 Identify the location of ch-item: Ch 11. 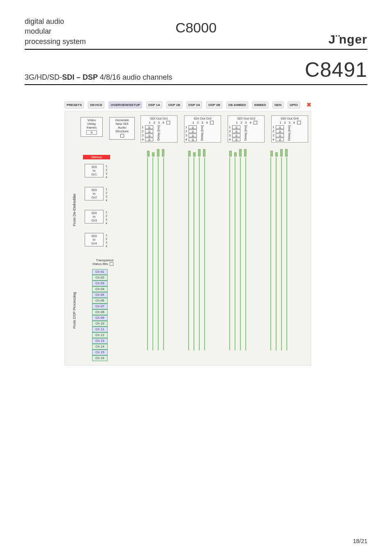
(100, 329).